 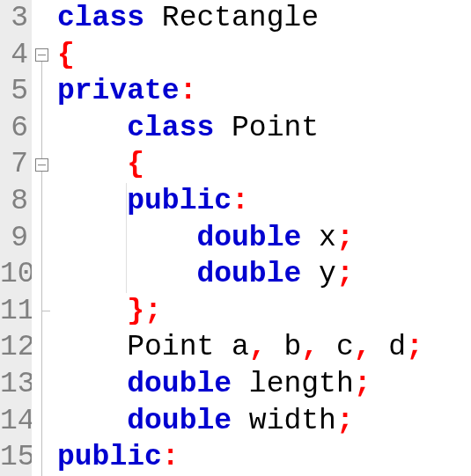 I want to click on line-number: 11, so click(x=16, y=311).